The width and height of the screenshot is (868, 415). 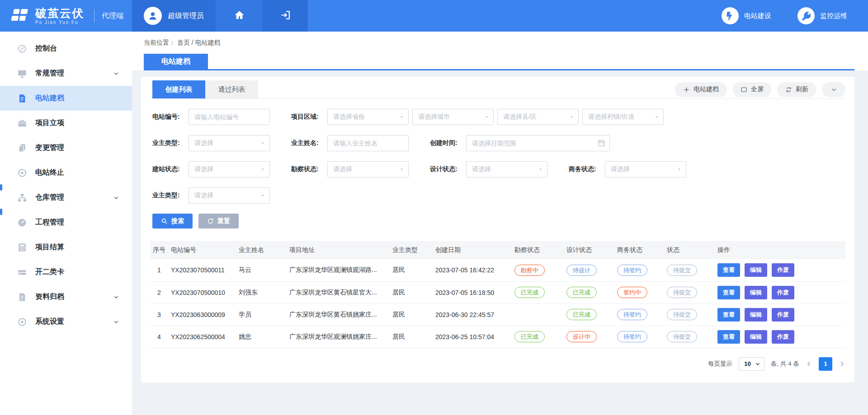 What do you see at coordinates (498, 270) in the screenshot?
I see `table-row: 1YX2023070500011马云广东深圳龙华区观澜镇观湖路...居民2023…` at bounding box center [498, 270].